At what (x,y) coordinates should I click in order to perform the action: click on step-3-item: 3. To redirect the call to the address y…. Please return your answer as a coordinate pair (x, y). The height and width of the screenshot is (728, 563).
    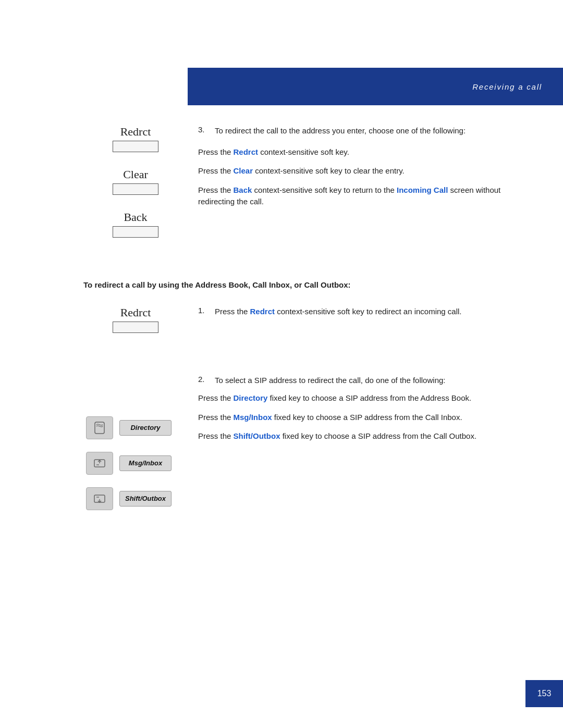
    Looking at the image, I should click on (360, 131).